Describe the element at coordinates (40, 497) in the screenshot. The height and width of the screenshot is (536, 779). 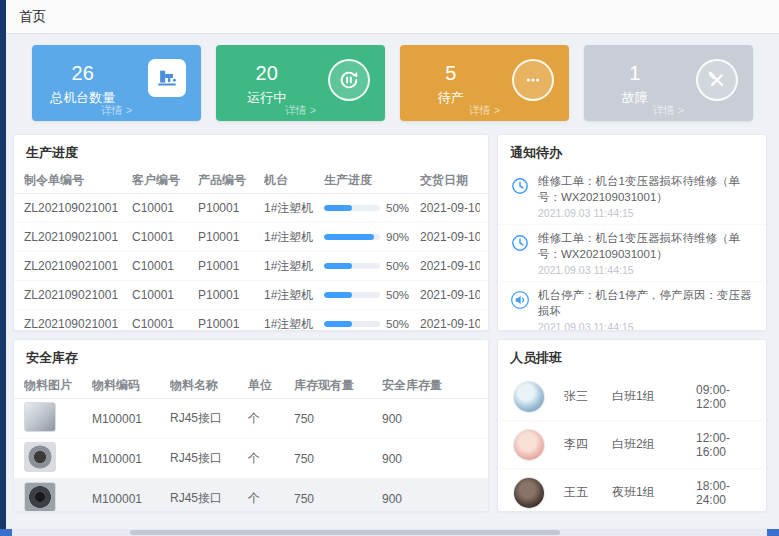
I see `material-photo` at that location.